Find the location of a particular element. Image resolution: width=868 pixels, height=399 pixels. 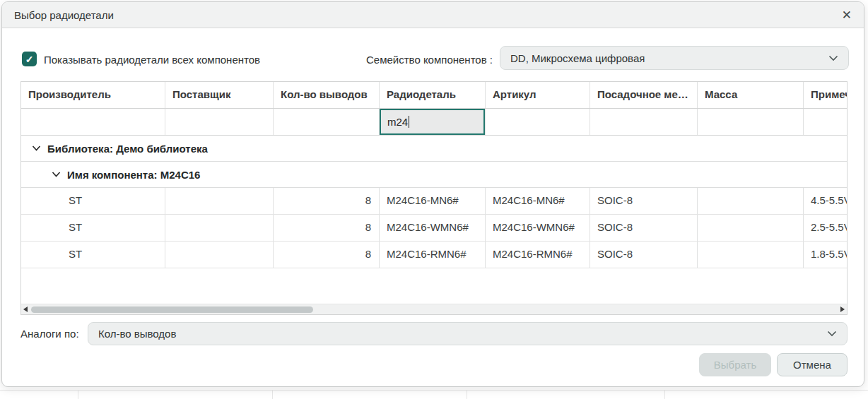

col-header-manufacturer: Производитель is located at coordinates (93, 95).